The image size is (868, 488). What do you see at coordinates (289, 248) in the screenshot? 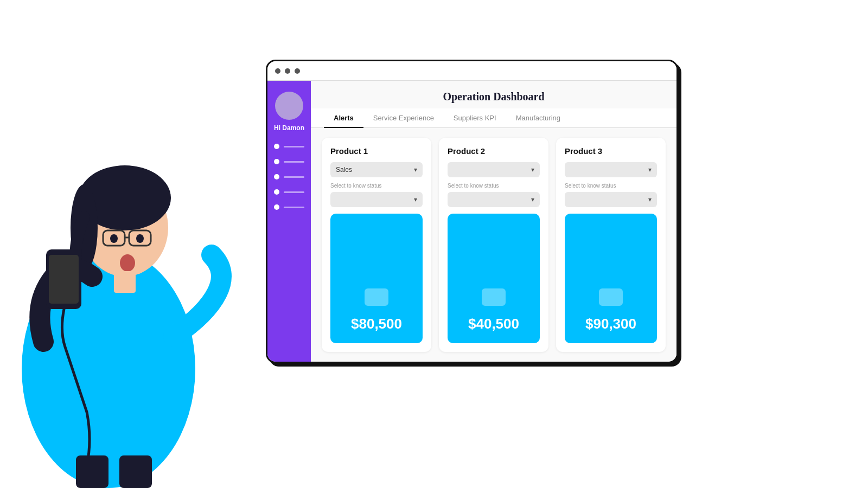
I see `sidebar-nav` at bounding box center [289, 248].